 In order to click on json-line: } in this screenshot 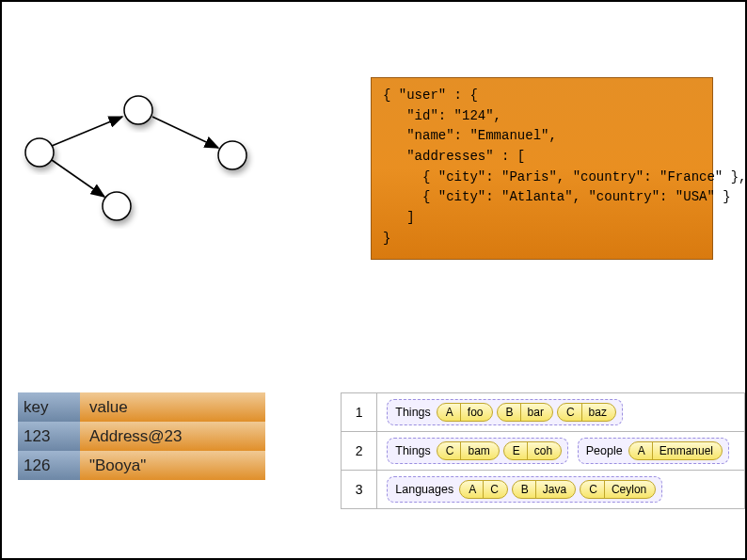, I will do `click(387, 238)`.